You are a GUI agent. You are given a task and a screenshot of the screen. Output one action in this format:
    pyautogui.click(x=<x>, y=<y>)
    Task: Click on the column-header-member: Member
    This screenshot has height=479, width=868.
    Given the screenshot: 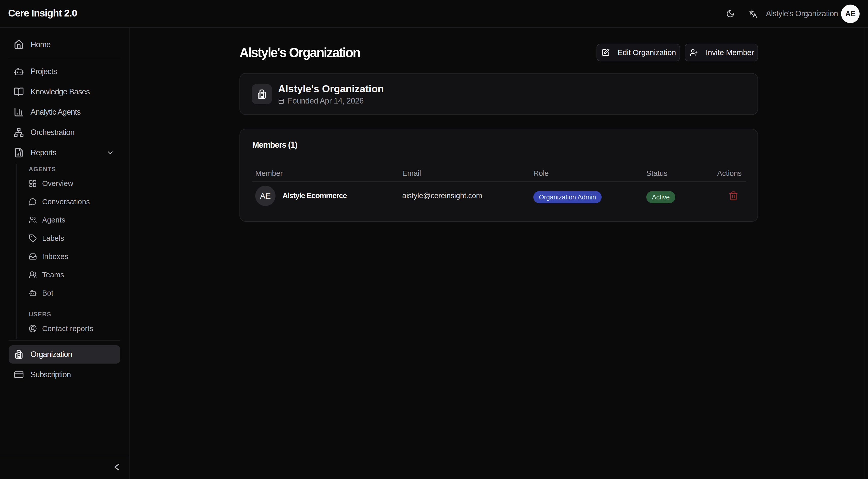 What is the action you would take?
    pyautogui.click(x=327, y=174)
    